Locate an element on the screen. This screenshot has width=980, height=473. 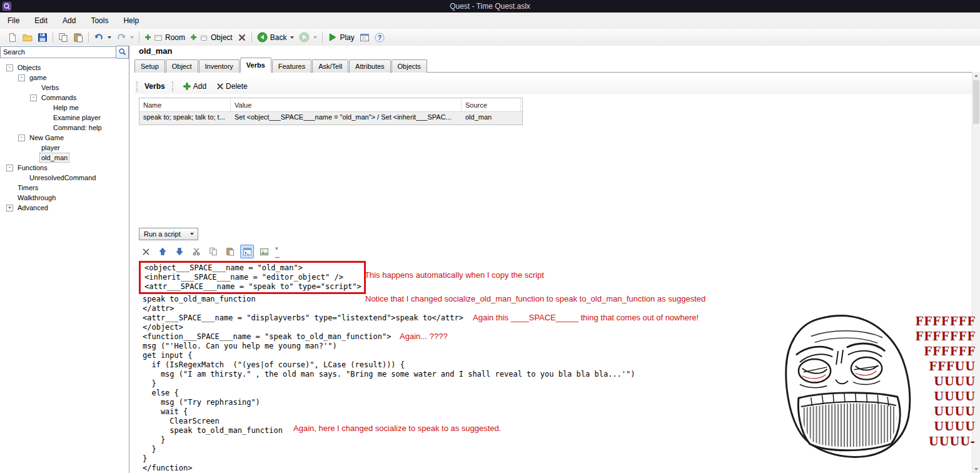
tree-item-label: UnresolvedCommand is located at coordinates (63, 178).